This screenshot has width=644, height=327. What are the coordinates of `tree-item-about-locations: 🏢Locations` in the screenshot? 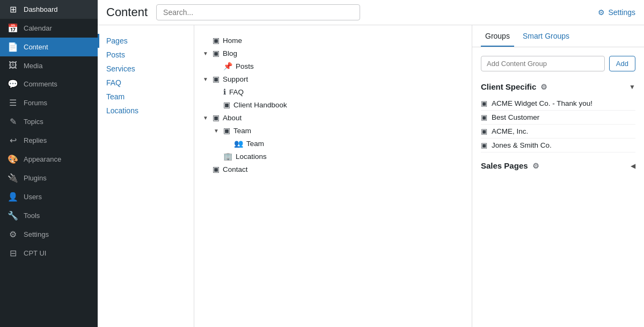 It's located at (333, 156).